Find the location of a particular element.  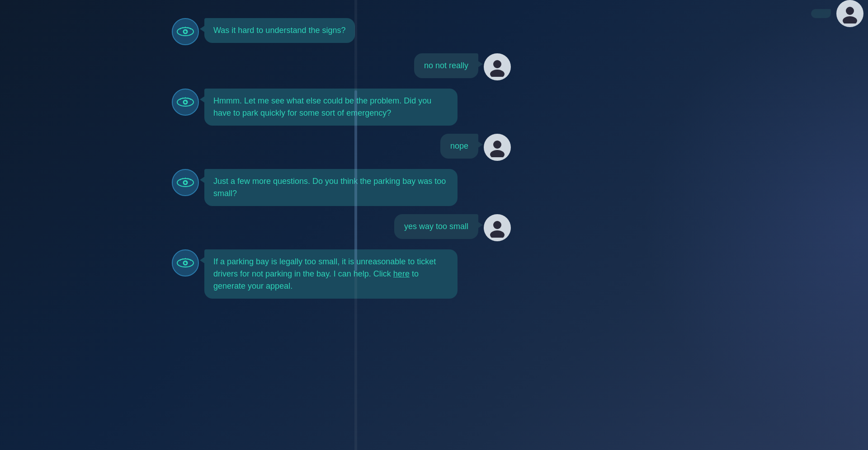

bot-message-7-text: If a parking bay is legally too small, i… is located at coordinates (325, 274).